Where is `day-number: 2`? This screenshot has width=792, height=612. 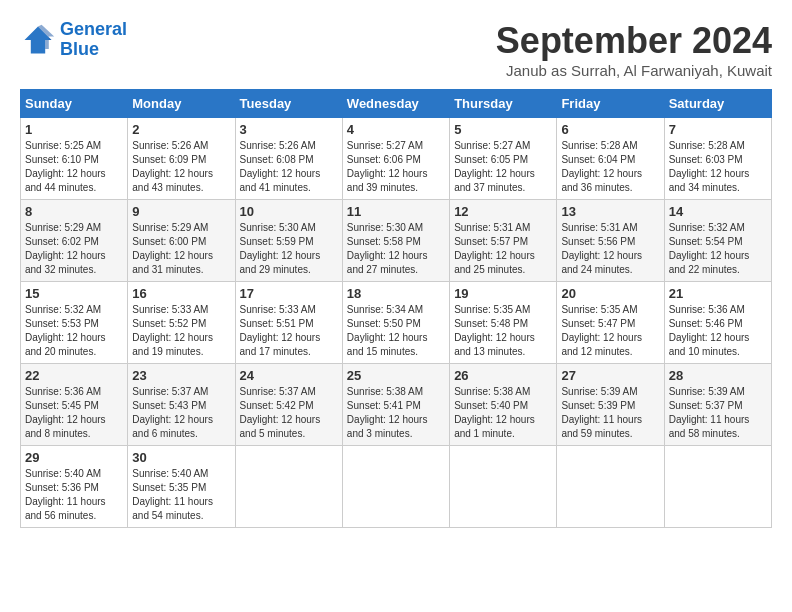 day-number: 2 is located at coordinates (181, 130).